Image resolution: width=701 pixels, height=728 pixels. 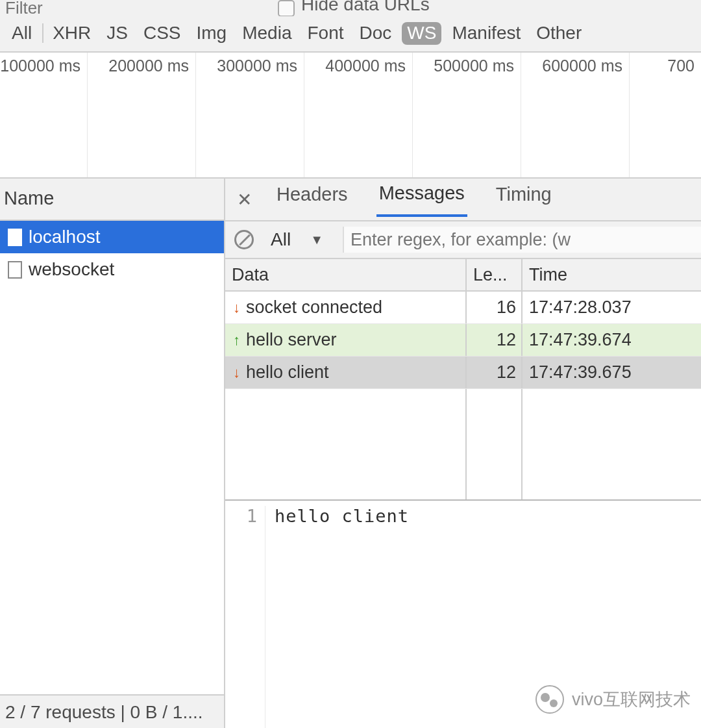 I want to click on ws-filter-bar: All ▼, so click(x=463, y=240).